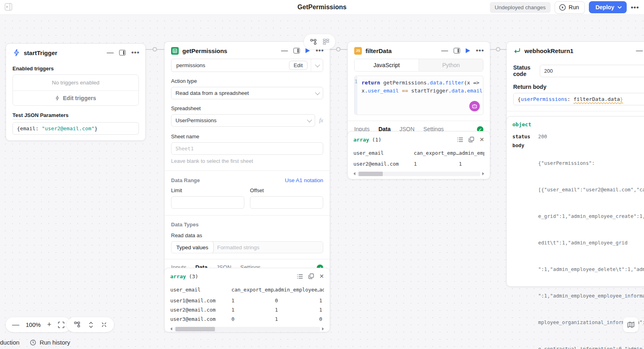  What do you see at coordinates (451, 65) in the screenshot?
I see `python-tab: Python` at bounding box center [451, 65].